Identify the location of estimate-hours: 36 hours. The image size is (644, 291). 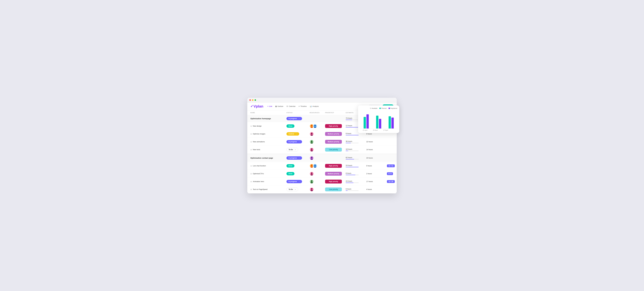
(356, 141).